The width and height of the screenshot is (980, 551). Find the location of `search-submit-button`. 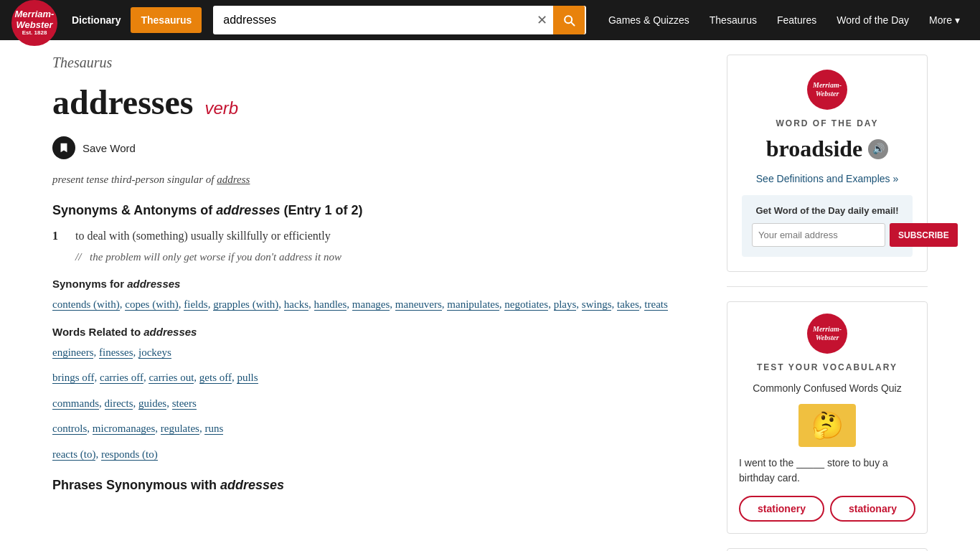

search-submit-button is located at coordinates (569, 20).